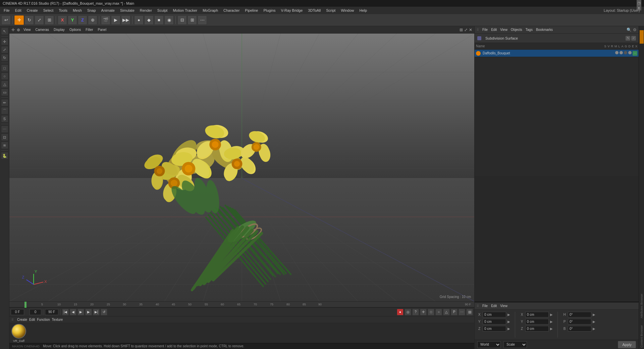 This screenshot has width=644, height=349. I want to click on mode-objects-btn: ◉, so click(169, 20).